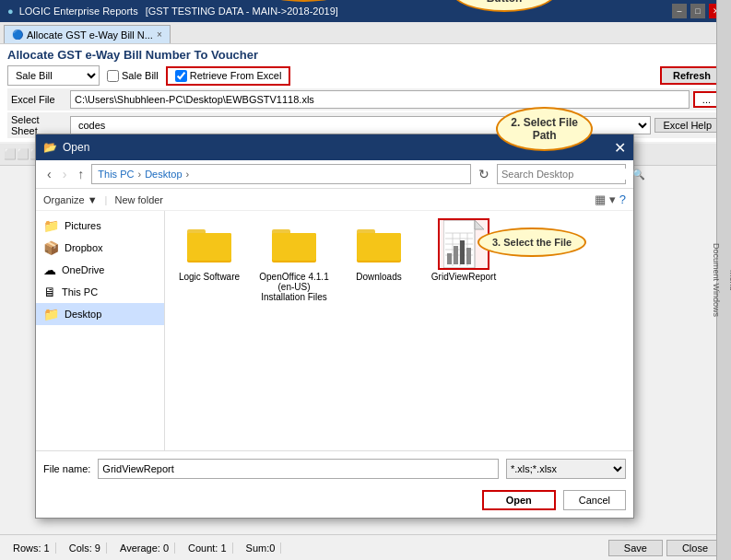  Describe the element at coordinates (294, 244) in the screenshot. I see `folder-icon-openoffice` at that location.